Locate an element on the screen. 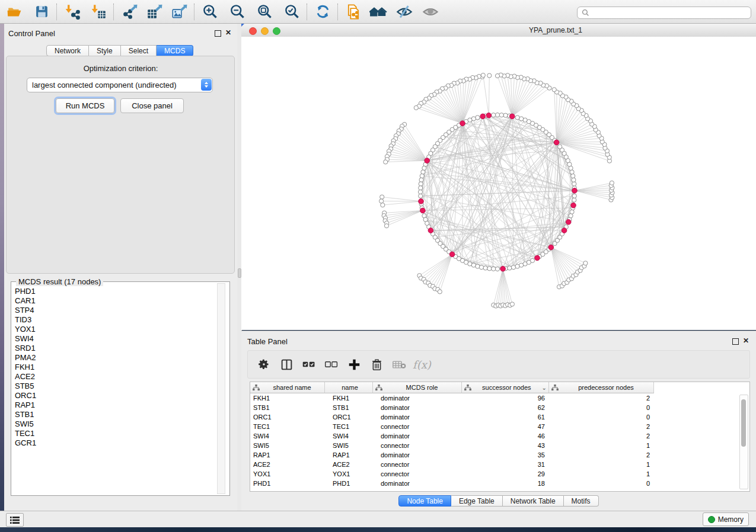  zoom-fit-button is located at coordinates (264, 12).